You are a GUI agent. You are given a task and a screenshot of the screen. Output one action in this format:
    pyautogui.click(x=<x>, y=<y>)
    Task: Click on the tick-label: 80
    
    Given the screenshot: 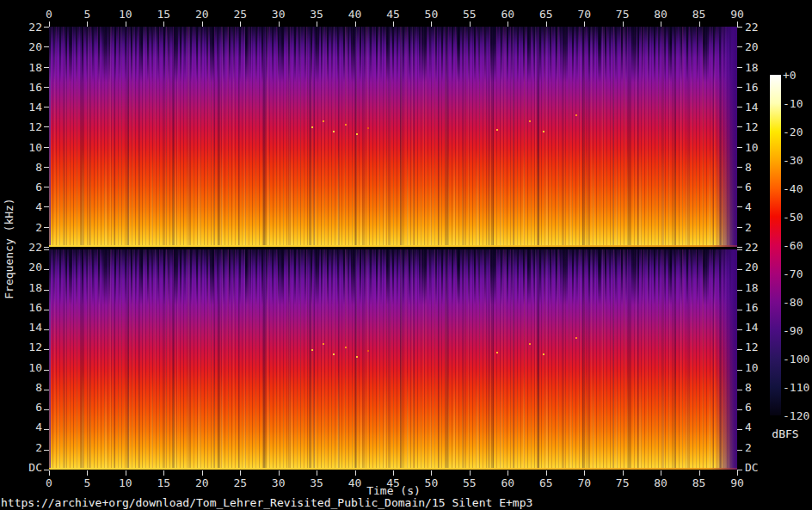 What is the action you would take?
    pyautogui.click(x=661, y=14)
    